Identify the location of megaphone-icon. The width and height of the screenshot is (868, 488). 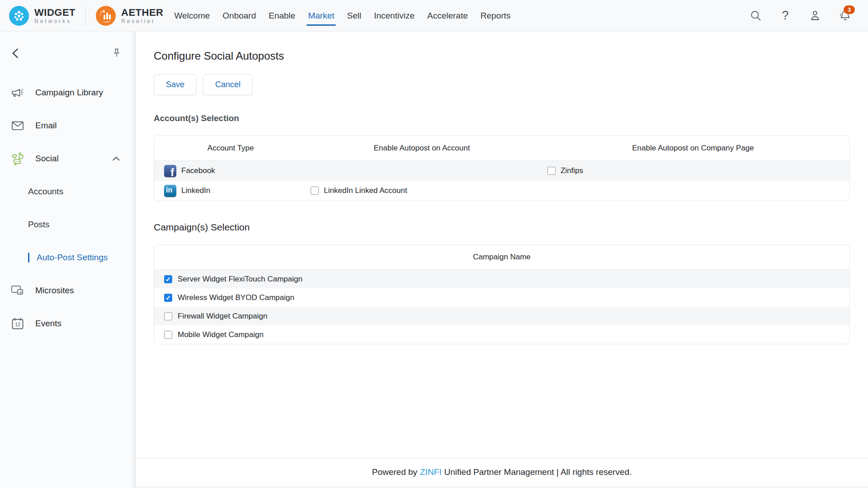
(18, 93).